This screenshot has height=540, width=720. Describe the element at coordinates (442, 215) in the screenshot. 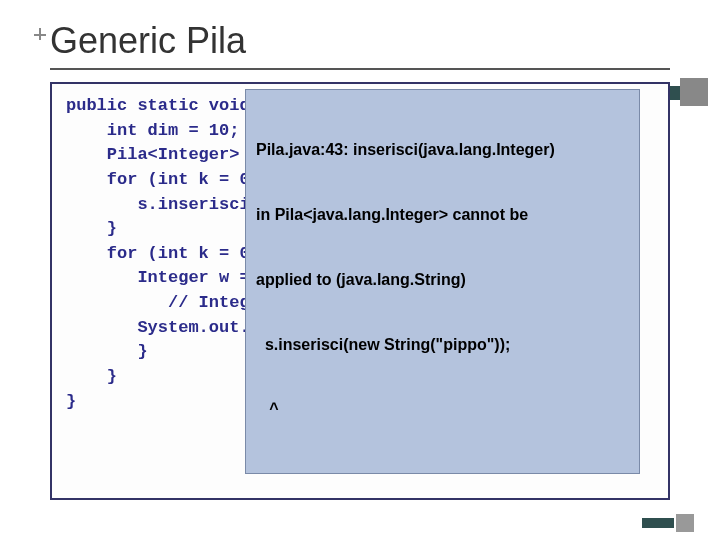

I see `error-line: in Pila<java.lang.Integer> cannot be` at that location.